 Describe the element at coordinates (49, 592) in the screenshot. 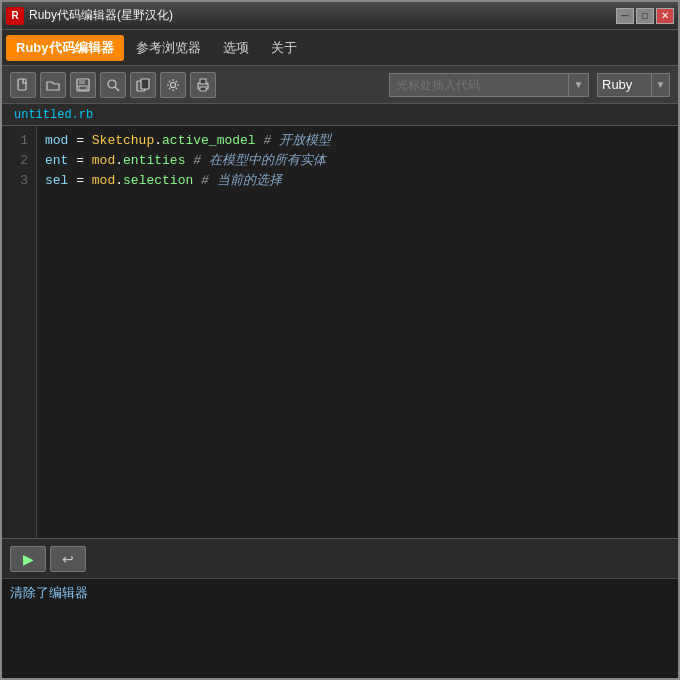

I see `status-text: 清除了编辑器` at that location.